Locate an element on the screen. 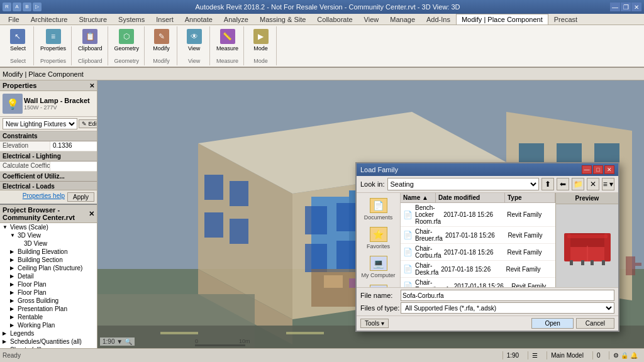 The image size is (644, 362). ribbon-tab-precast: Precast is located at coordinates (566, 19).